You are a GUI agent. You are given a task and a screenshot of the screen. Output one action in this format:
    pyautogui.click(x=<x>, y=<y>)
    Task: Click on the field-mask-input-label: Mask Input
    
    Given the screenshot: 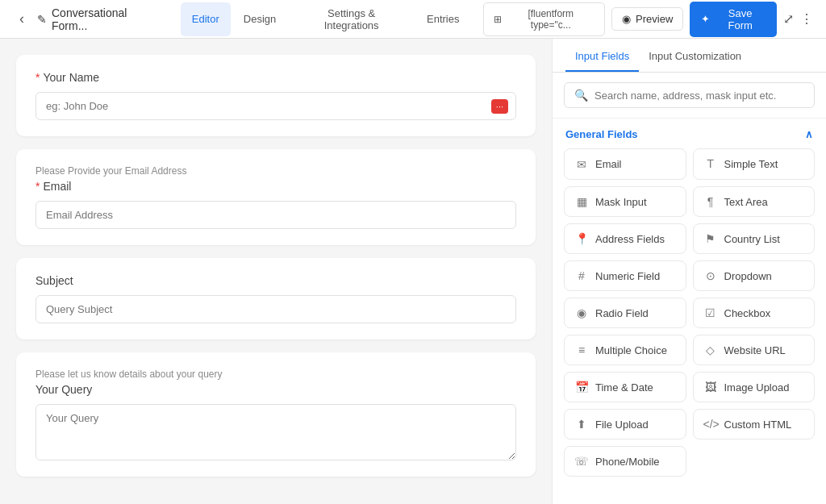 What is the action you would take?
    pyautogui.click(x=621, y=202)
    